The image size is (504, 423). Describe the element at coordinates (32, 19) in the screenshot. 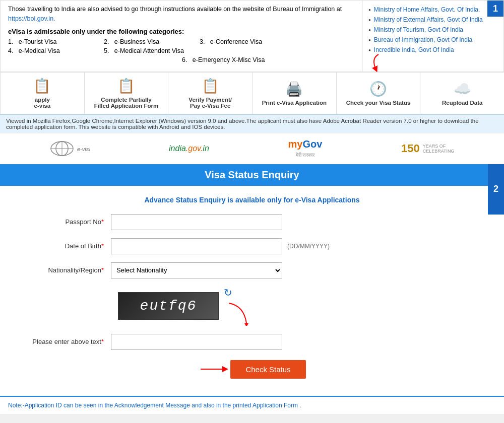

I see `boi-link: https://boi.gov.in.` at that location.